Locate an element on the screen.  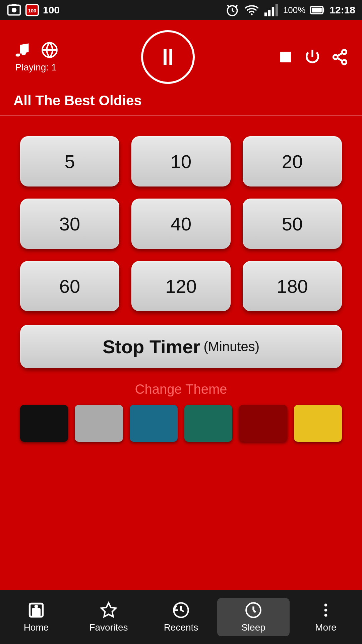
share-icon is located at coordinates (340, 57).